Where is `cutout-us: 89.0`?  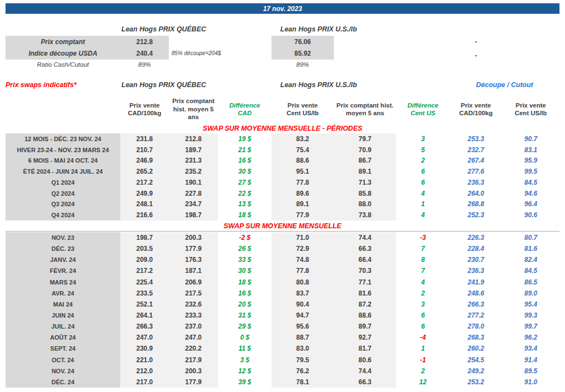 cutout-us: 89.0 is located at coordinates (531, 293).